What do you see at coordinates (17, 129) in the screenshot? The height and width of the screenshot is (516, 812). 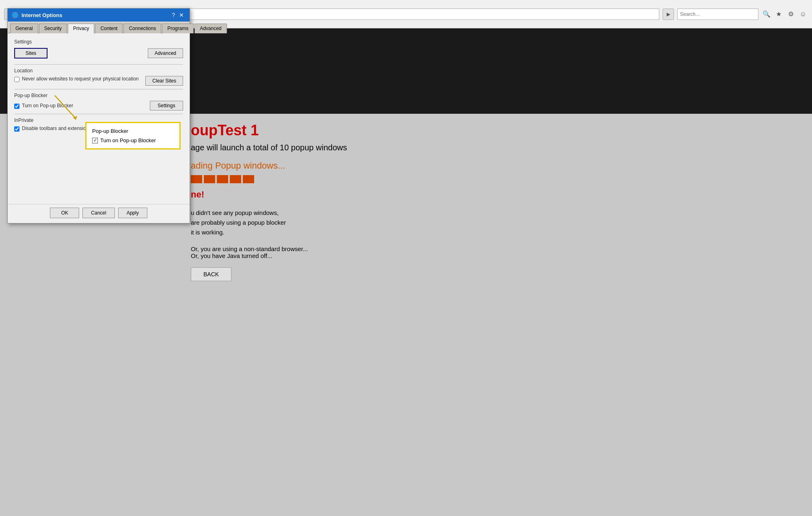 I see `disable-toolbars-checkbox` at bounding box center [17, 129].